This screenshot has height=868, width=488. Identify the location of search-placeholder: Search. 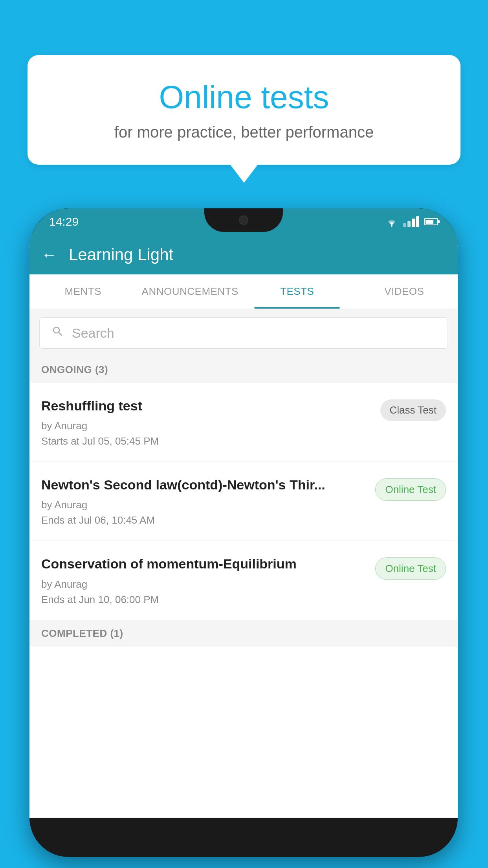
(93, 333).